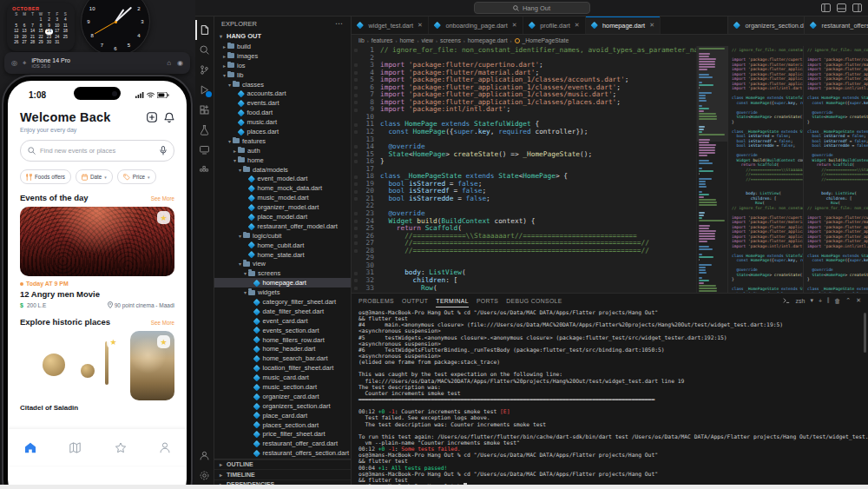 Image resolution: width=868 pixels, height=489 pixels. What do you see at coordinates (283, 264) in the screenshot?
I see `tree-folder-view: ▾view` at bounding box center [283, 264].